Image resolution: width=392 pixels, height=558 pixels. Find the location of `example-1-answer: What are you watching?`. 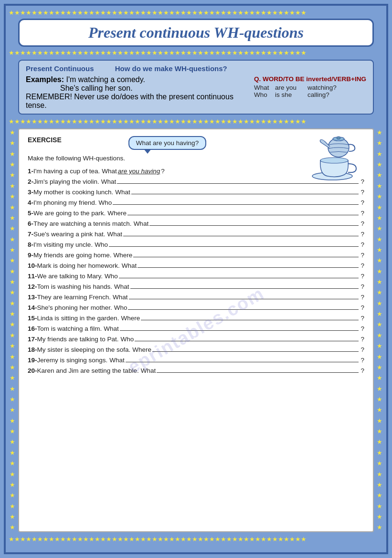

example-1-answer: What are you watching? is located at coordinates (310, 88).